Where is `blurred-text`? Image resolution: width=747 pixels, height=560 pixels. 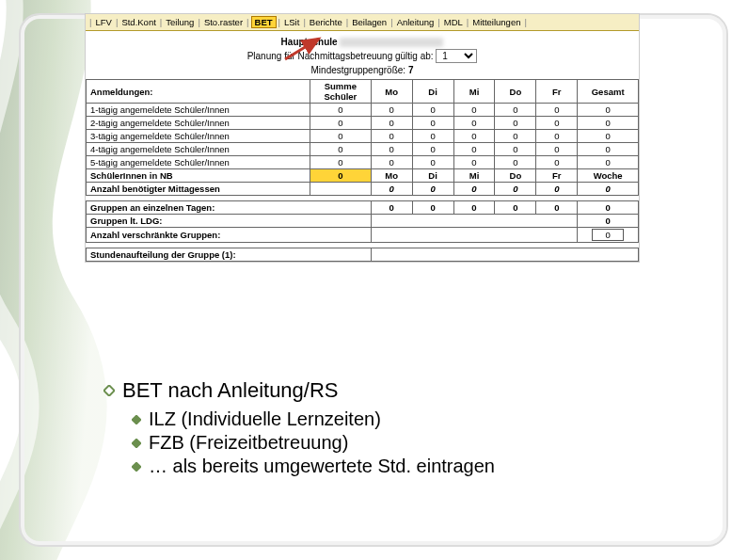 blurred-text is located at coordinates (391, 42).